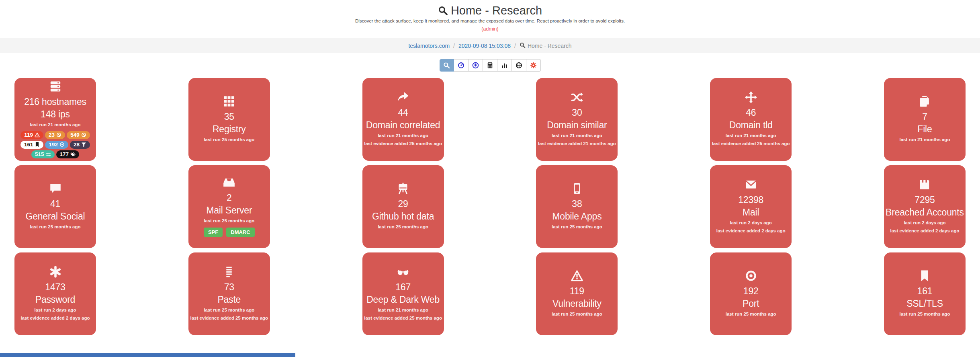 The image size is (980, 357). I want to click on card-meta: last evidence added 21 months ago, so click(577, 144).